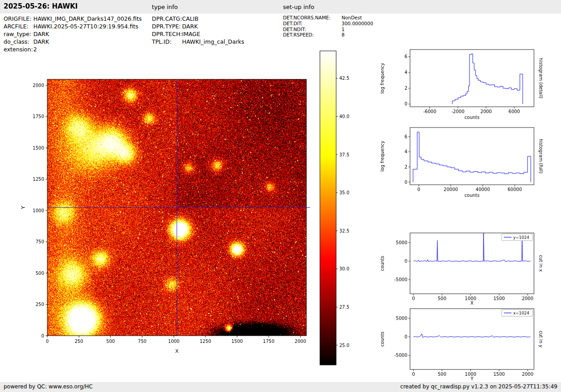 The width and height of the screenshot is (561, 392). I want to click on type-info-heading: type info, so click(165, 7).